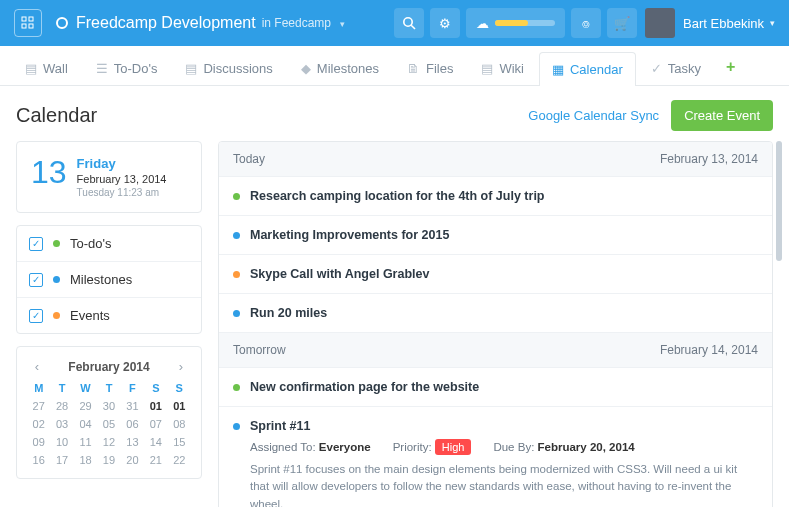 The width and height of the screenshot is (789, 507). What do you see at coordinates (38, 406) in the screenshot?
I see `mini-calendar-day: 27` at bounding box center [38, 406].